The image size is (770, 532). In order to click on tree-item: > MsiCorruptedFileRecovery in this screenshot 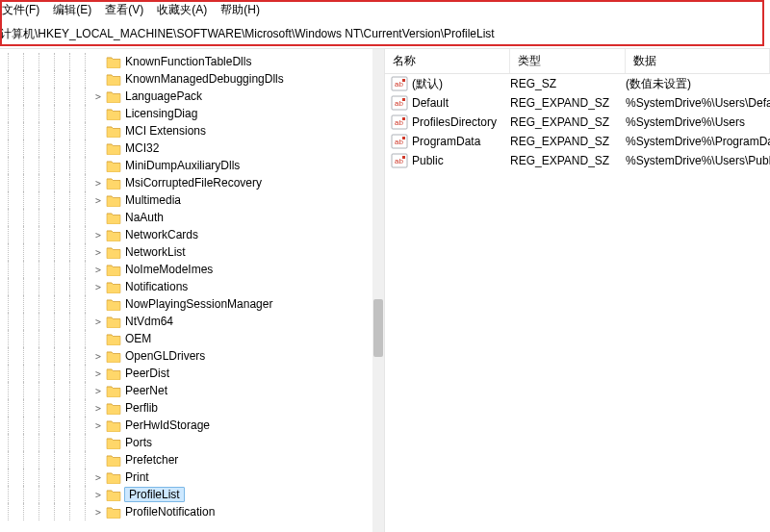, I will do `click(192, 183)`.